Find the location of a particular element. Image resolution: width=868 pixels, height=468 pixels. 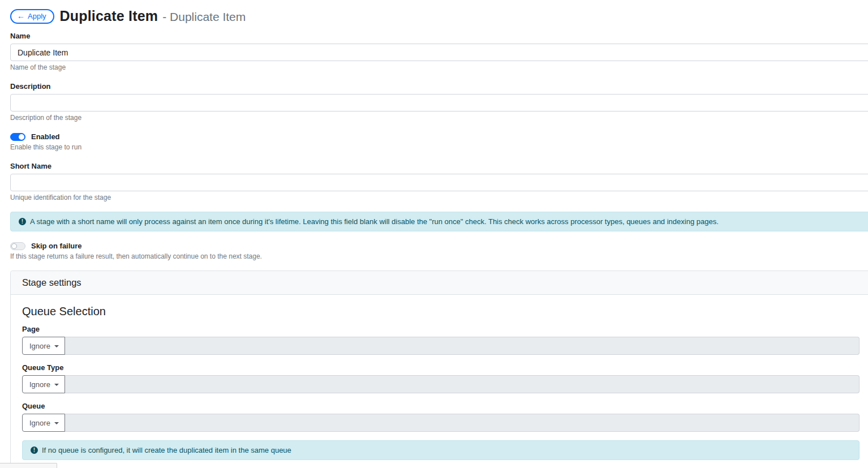

queue-type-dropdown-label: Ignore is located at coordinates (40, 385).